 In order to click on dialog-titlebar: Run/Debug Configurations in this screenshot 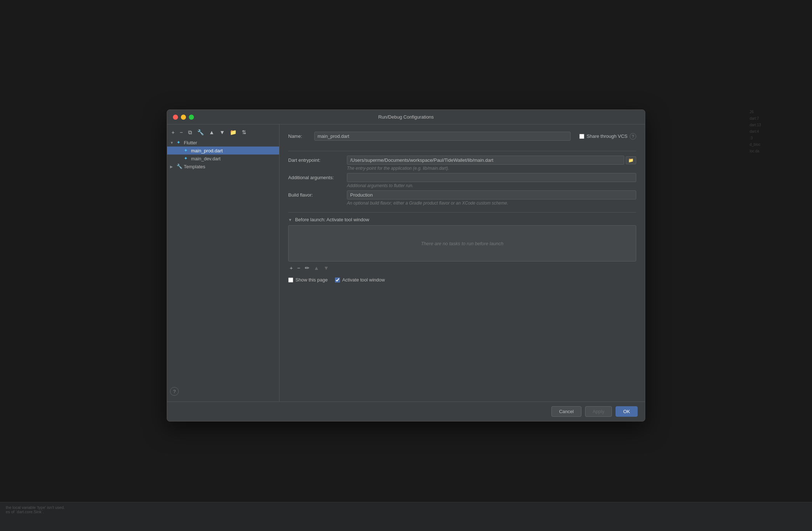, I will do `click(406, 117)`.